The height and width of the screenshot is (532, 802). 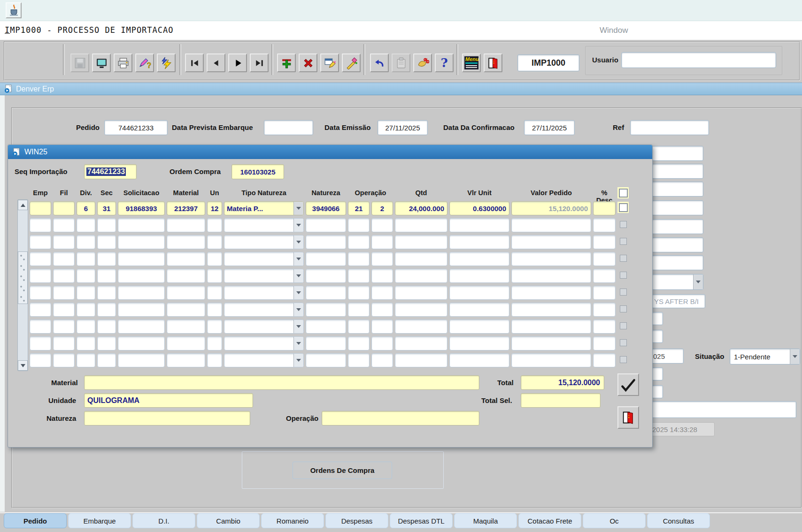 I want to click on grid-cell-valor_pedido: 15,120.0000, so click(x=551, y=208).